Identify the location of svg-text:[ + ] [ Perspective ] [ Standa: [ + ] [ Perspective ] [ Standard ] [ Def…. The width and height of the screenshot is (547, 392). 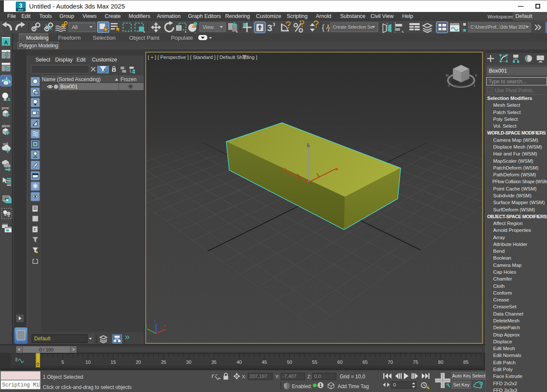
(203, 57).